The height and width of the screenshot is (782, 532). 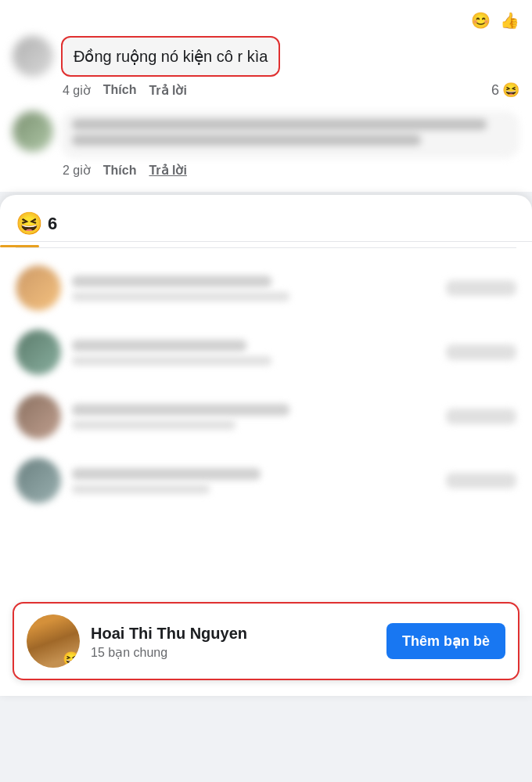 What do you see at coordinates (480, 20) in the screenshot?
I see `emoji-icon-1: 😊` at bounding box center [480, 20].